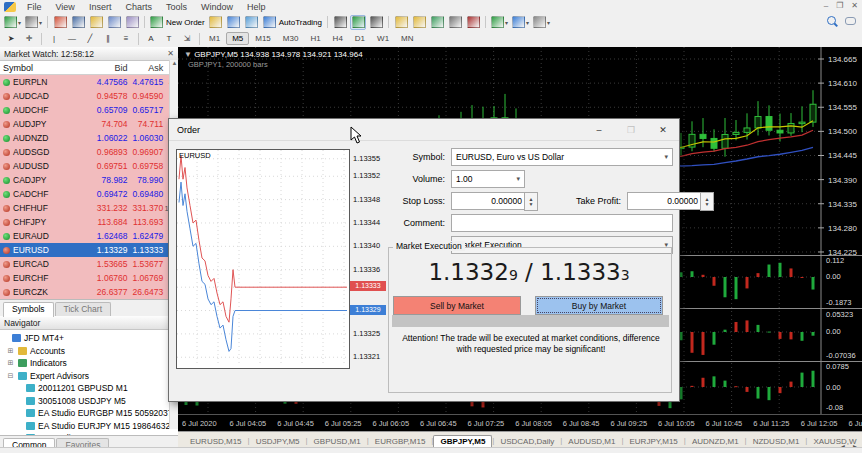  Describe the element at coordinates (520, 22) in the screenshot. I see `periods-menu-icon: ▾` at that location.